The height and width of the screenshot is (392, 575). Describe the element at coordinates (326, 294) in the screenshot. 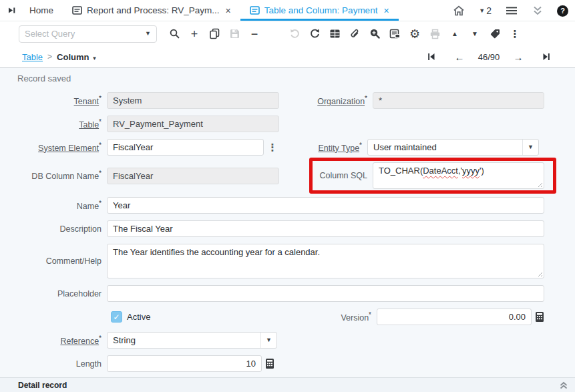

I see `placeholder-field` at that location.